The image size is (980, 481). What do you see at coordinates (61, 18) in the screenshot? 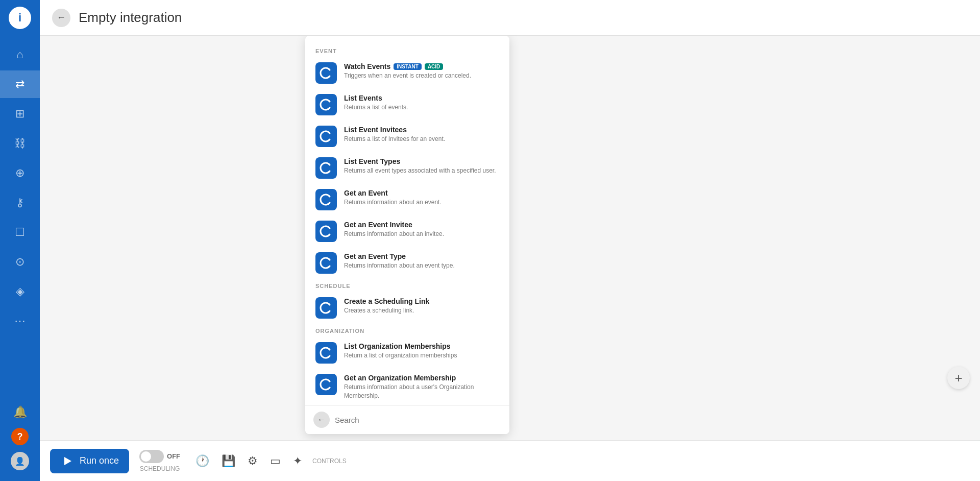
I see `back-button: ←` at bounding box center [61, 18].